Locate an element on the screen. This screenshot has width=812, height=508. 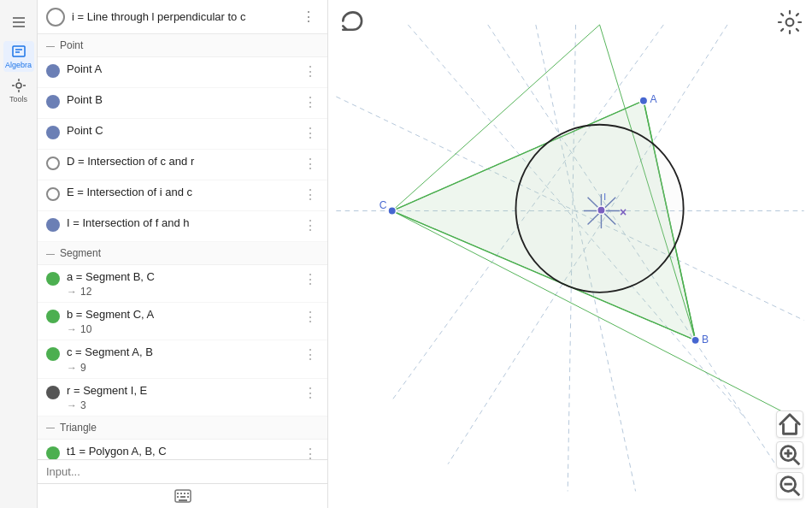
item-name-a: Point A is located at coordinates (181, 69).